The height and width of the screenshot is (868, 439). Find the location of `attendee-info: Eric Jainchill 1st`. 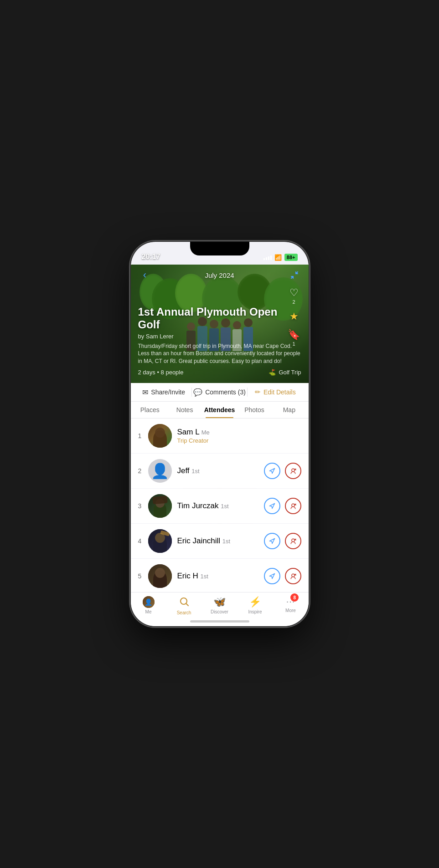

attendee-info: Eric Jainchill 1st is located at coordinates (221, 541).